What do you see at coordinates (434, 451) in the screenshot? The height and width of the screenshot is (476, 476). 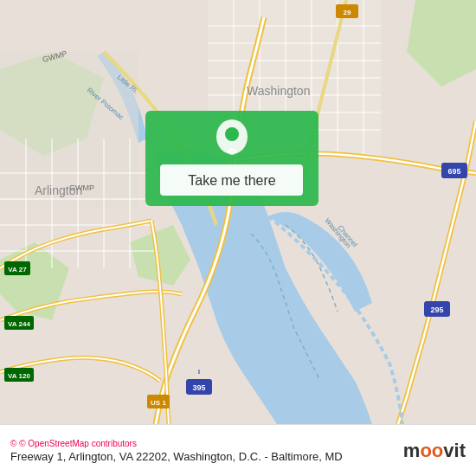 I see `moovit-logo: moovit` at bounding box center [434, 451].